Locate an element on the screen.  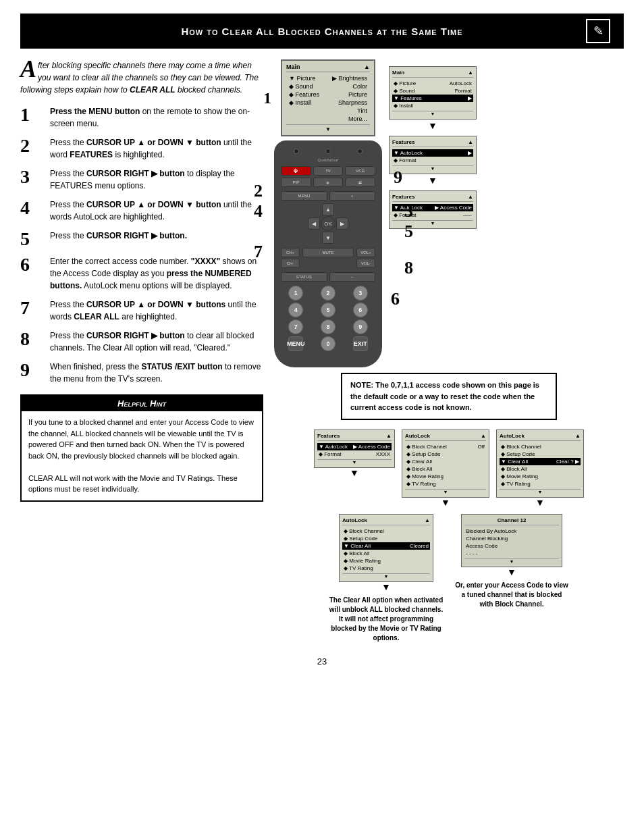
bottom-screen-2: AutoLock▲ ◆ Block ChannelOff ◆ Setup Cod… is located at coordinates (446, 463).